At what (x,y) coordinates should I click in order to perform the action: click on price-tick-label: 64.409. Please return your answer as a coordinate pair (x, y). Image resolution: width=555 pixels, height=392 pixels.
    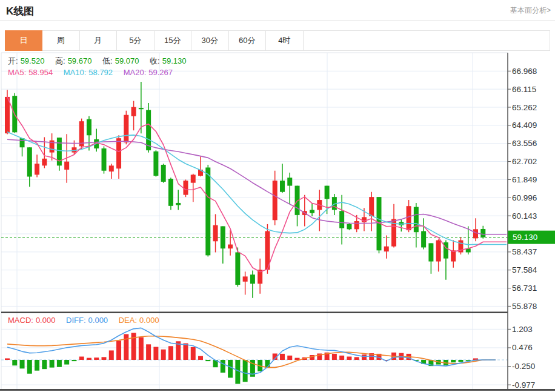
    Looking at the image, I should click on (525, 125).